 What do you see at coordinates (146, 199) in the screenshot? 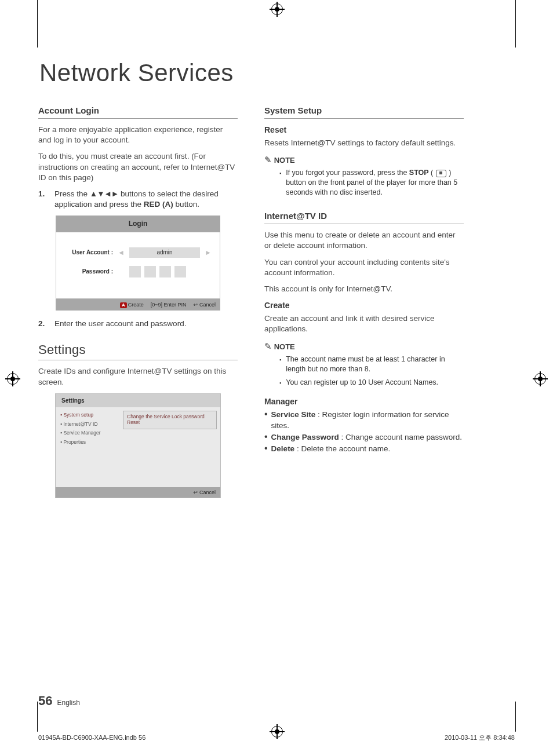
I see `step-1-text: Press the ▲▼◄► buttons to select the des…` at bounding box center [146, 199].